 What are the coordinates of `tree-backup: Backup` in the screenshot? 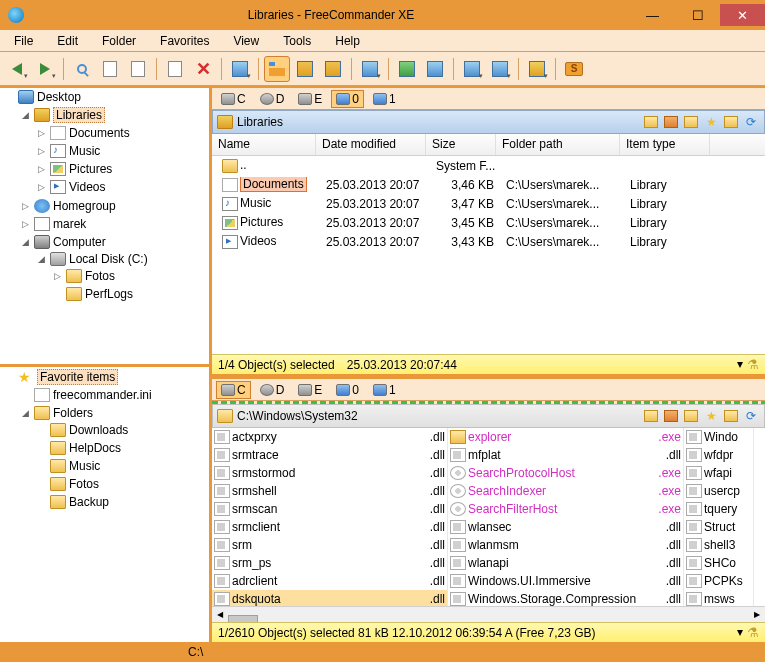 It's located at (89, 502).